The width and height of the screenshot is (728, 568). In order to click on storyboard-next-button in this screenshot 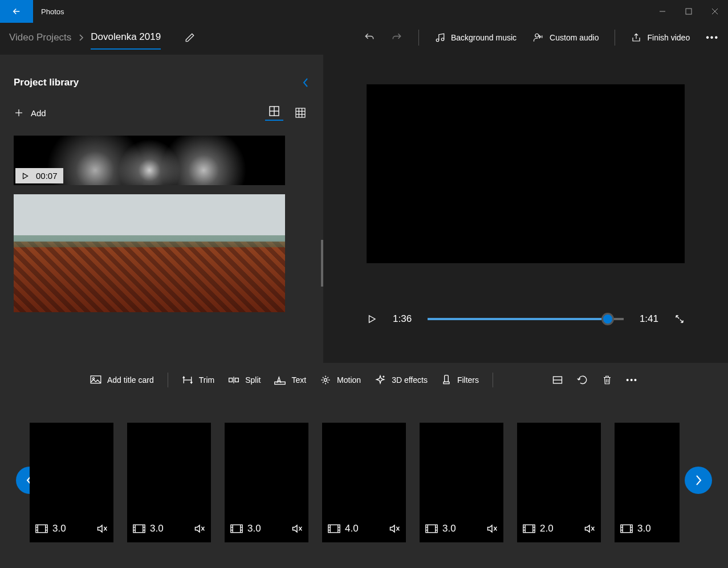, I will do `click(698, 480)`.